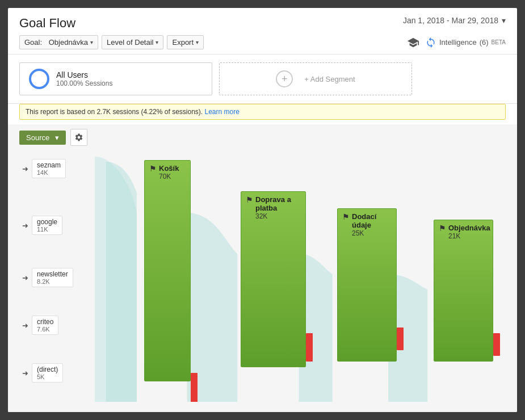  What do you see at coordinates (372, 221) in the screenshot?
I see `step-name: Dodací údaje` at bounding box center [372, 221].